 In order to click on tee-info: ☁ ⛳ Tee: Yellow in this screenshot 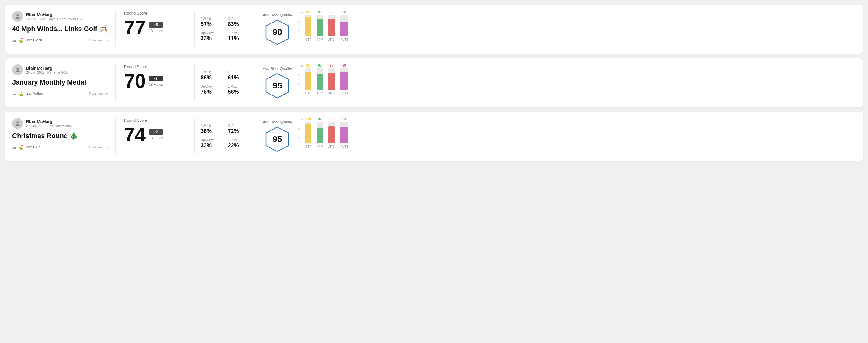, I will do `click(28, 94)`.